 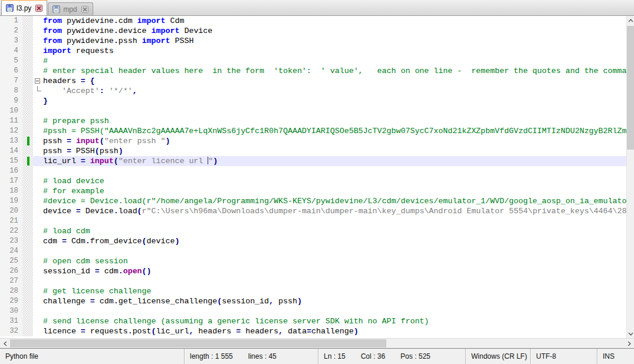 I want to click on code-line: 1from pywidevine.cdm import Cdm, so click(x=313, y=21).